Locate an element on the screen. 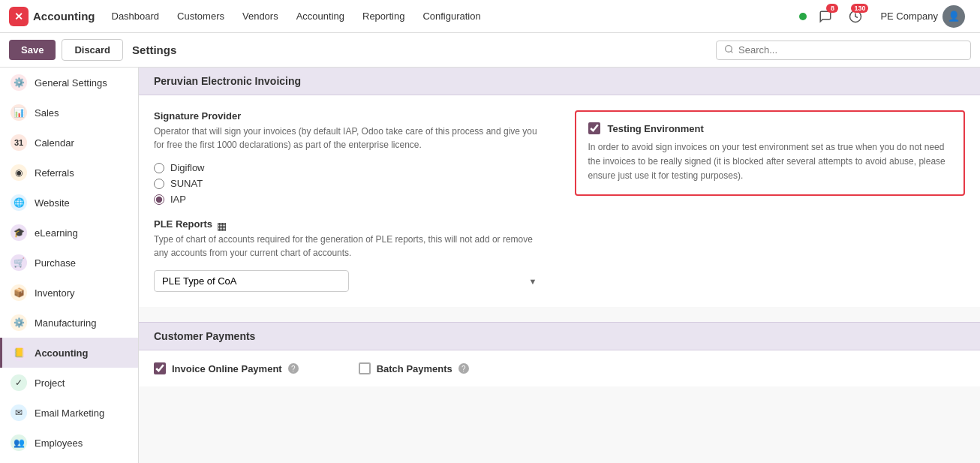  accounting-icon: 📒 is located at coordinates (19, 353).